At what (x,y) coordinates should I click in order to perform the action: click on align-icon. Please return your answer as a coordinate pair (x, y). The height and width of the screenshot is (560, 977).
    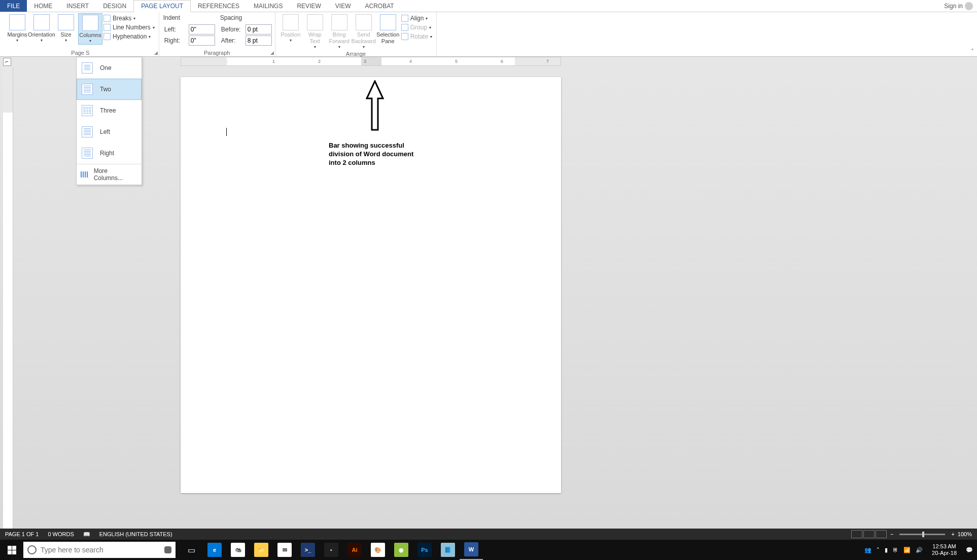
    Looking at the image, I should click on (405, 18).